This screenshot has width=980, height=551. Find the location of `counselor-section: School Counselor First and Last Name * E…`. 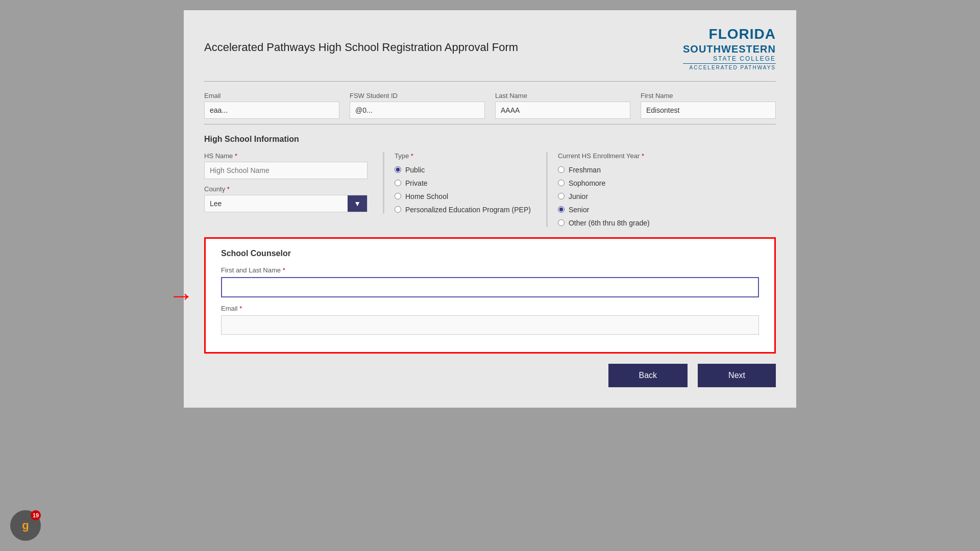

counselor-section: School Counselor First and Last Name * E… is located at coordinates (490, 295).